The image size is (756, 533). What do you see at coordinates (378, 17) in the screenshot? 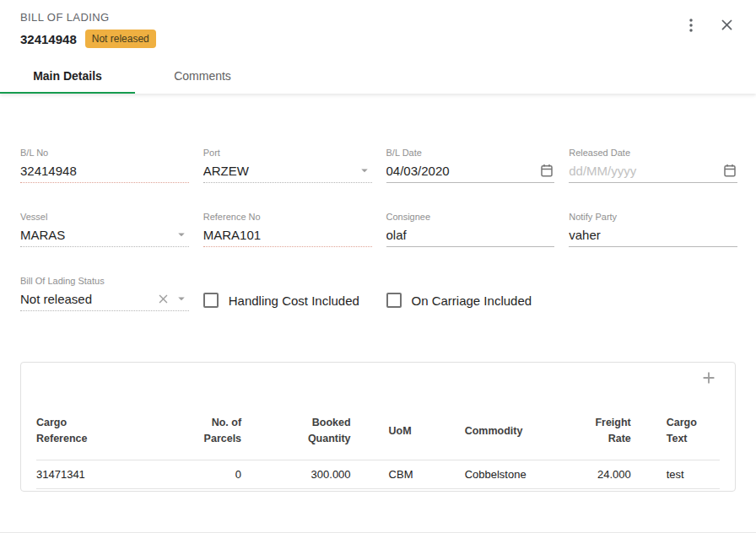
I see `page-title: BILL OF LADING` at bounding box center [378, 17].